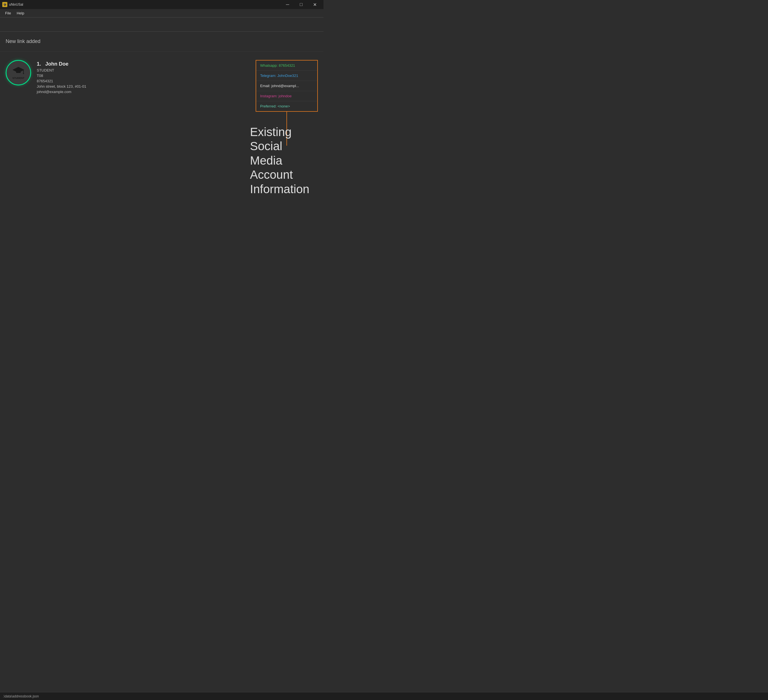 The width and height of the screenshot is (768, 700). I want to click on person-left: STUDENT 1. John Doe STUDENT T08 87654321…, so click(46, 77).